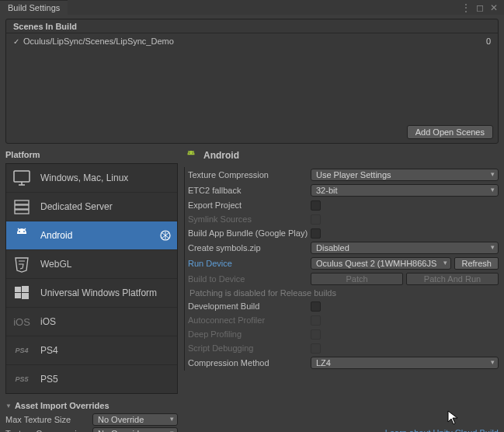  I want to click on build-app-bundle-label: Build App Bundle (Google Play), so click(249, 233).